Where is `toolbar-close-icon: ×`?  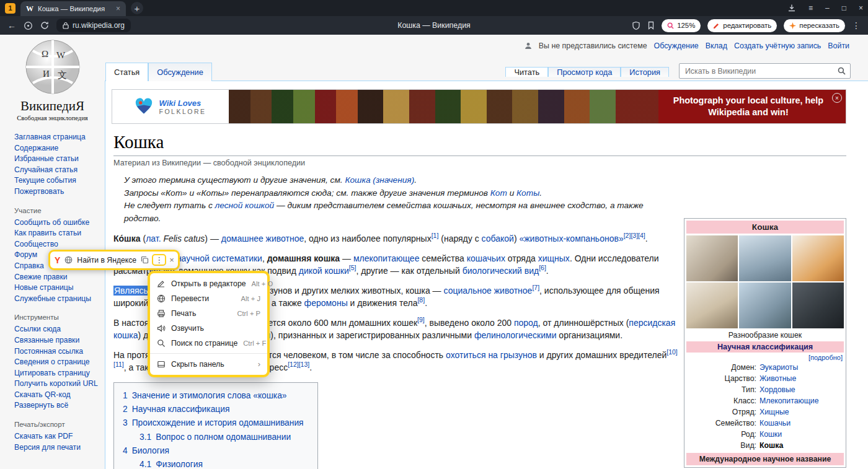
toolbar-close-icon: × is located at coordinates (172, 260).